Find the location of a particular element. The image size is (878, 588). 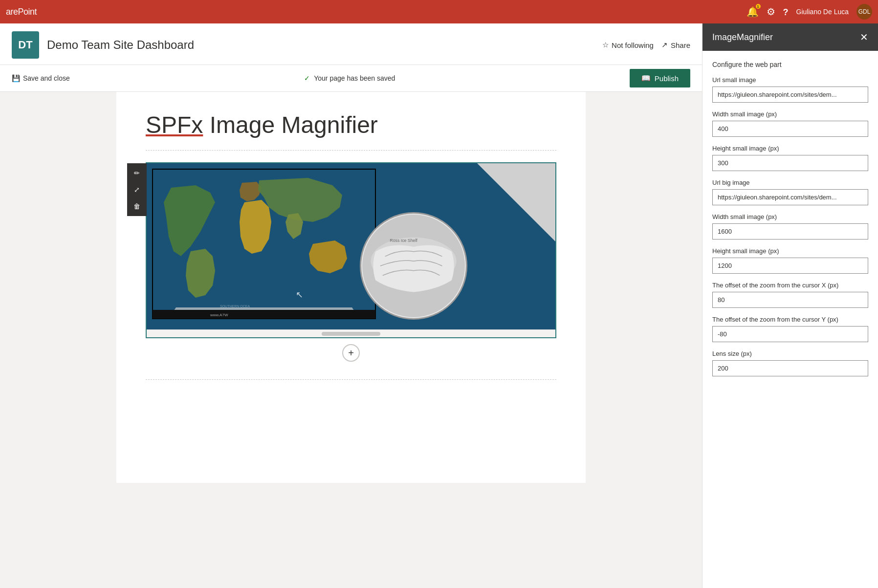

app-name: arePoint is located at coordinates (22, 12).